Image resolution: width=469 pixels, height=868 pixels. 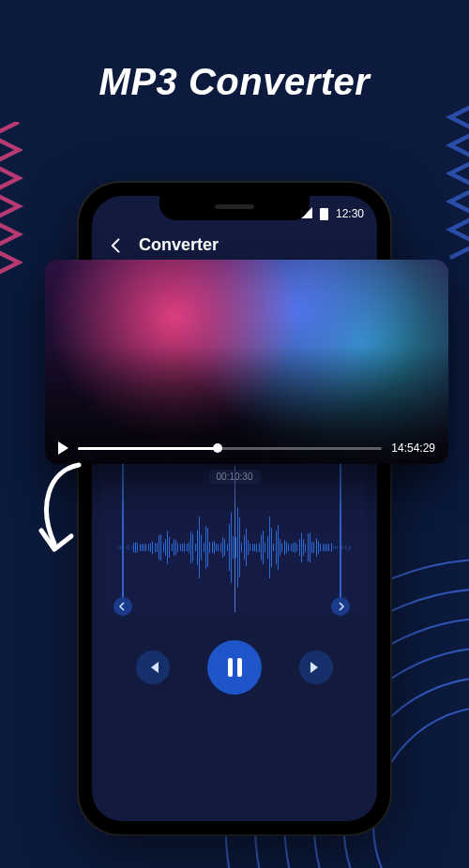 What do you see at coordinates (234, 547) in the screenshot?
I see `waveform-bars` at bounding box center [234, 547].